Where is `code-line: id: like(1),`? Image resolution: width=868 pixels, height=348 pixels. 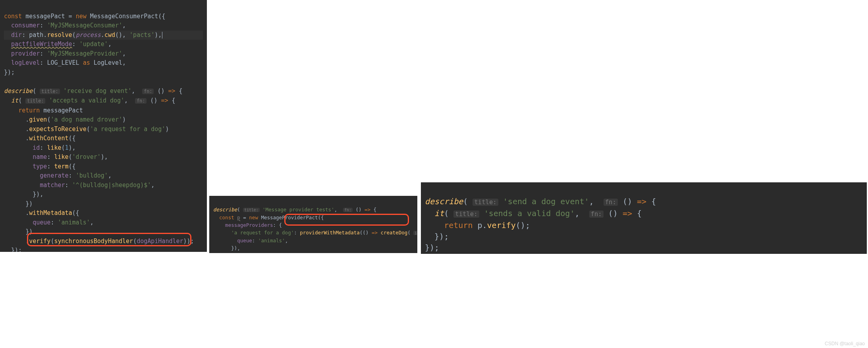 code-line: id: like(1), is located at coordinates (40, 148).